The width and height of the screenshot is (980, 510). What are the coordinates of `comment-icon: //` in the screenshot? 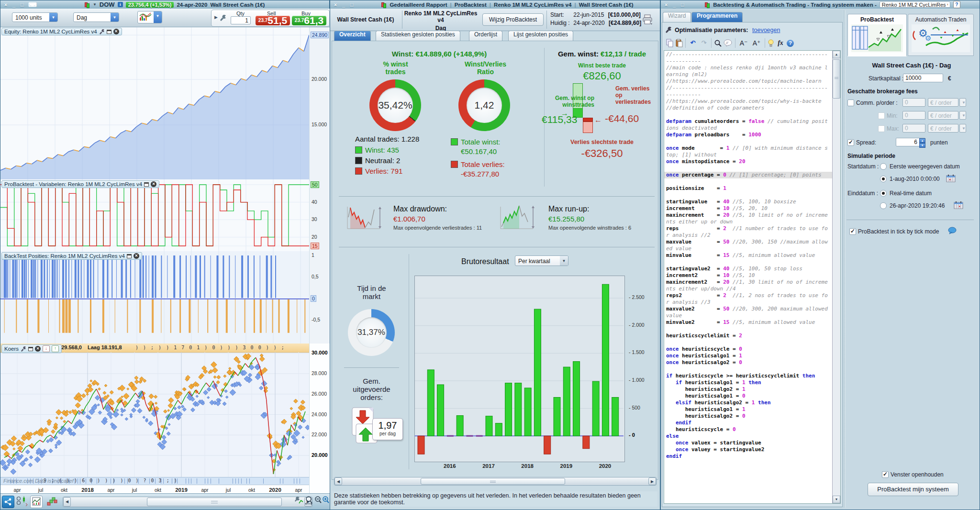 It's located at (728, 43).